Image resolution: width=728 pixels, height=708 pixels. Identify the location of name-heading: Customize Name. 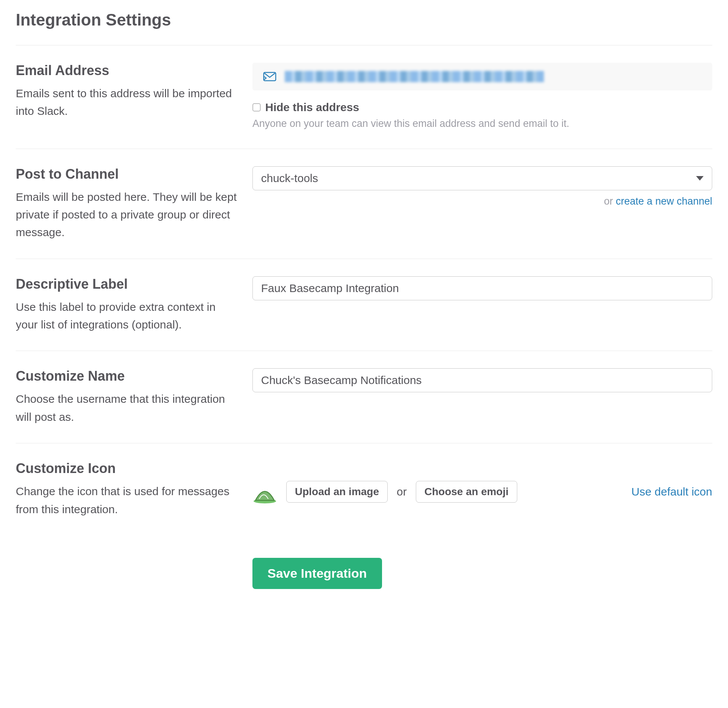
(127, 376).